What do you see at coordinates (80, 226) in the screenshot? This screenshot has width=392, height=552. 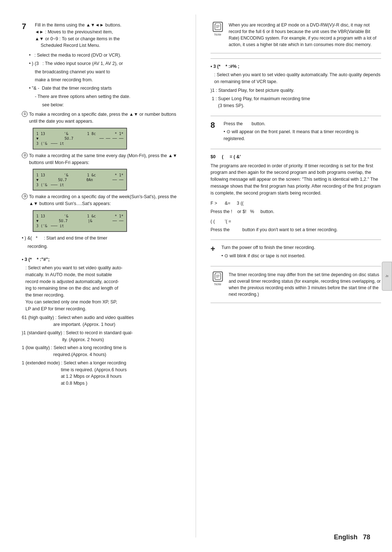 I see `lcd-bottom-3: 3 ('& ─── it` at bounding box center [80, 226].